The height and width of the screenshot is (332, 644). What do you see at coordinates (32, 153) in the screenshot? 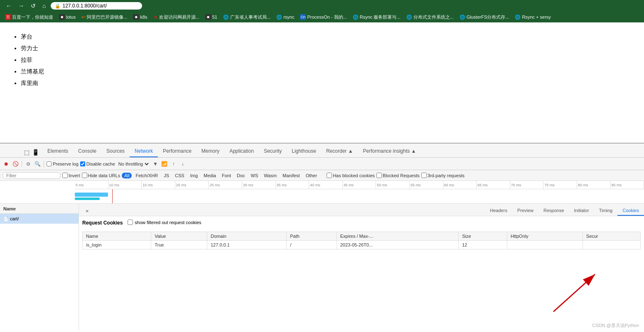
I see `devtools-icons: ⬚ 📱` at bounding box center [32, 153].